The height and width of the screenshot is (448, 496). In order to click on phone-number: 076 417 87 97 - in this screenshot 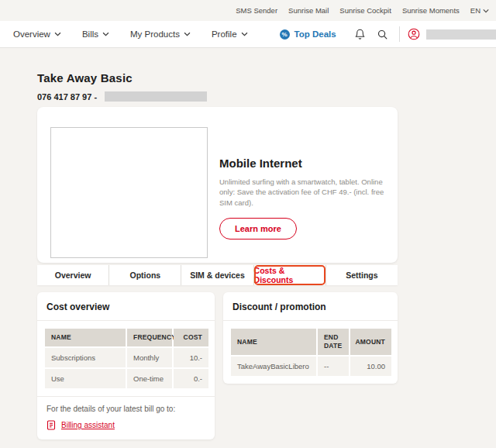, I will do `click(67, 97)`.